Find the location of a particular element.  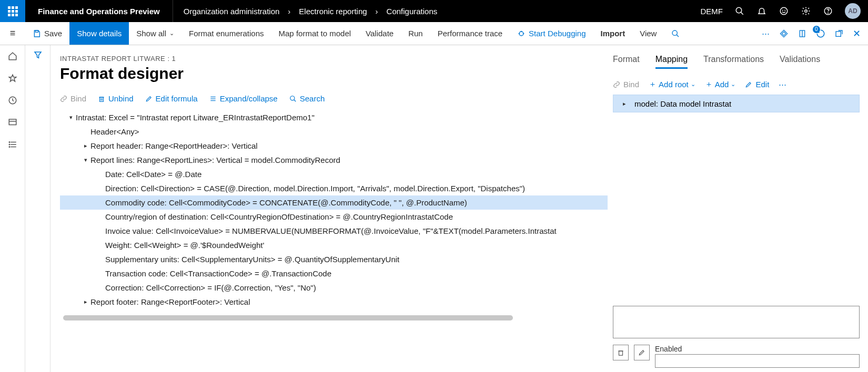

refresh-button: 0 is located at coordinates (821, 34).